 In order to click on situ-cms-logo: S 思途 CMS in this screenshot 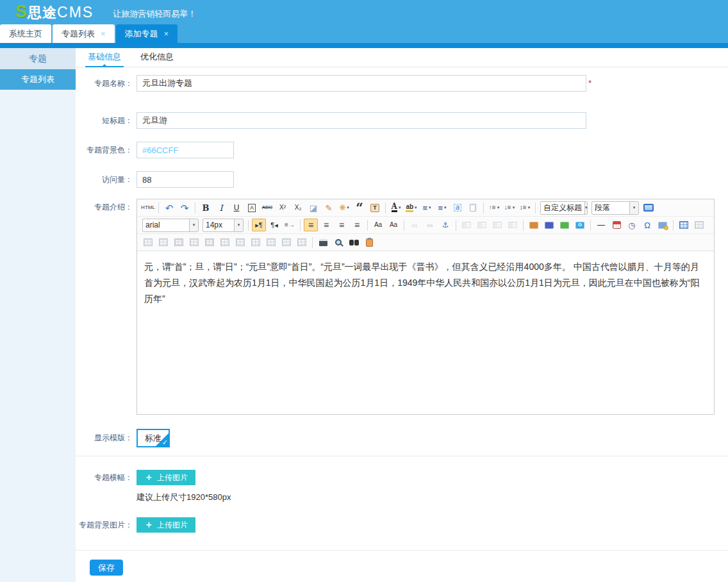, I will do `click(54, 12)`.